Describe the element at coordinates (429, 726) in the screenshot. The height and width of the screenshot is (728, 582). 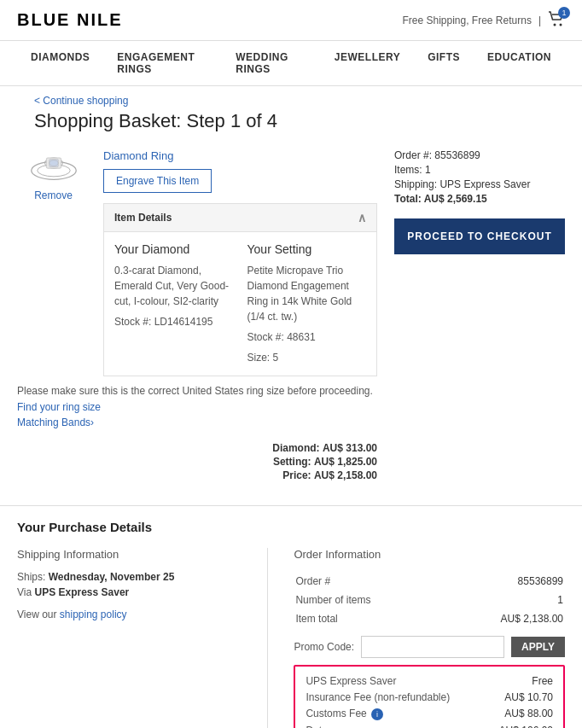
I see `totals-row-duty: Duty AU$ 106.90` at that location.